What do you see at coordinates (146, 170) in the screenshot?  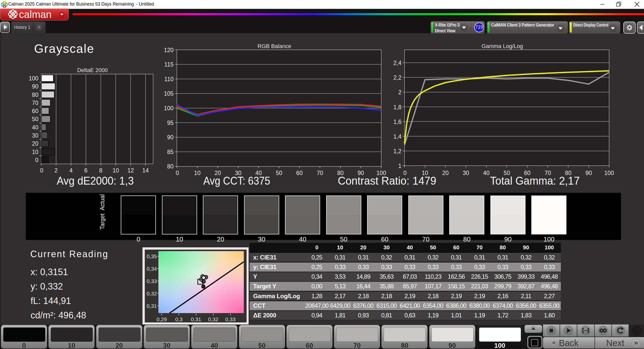 I see `svg-text: 14` at bounding box center [146, 170].